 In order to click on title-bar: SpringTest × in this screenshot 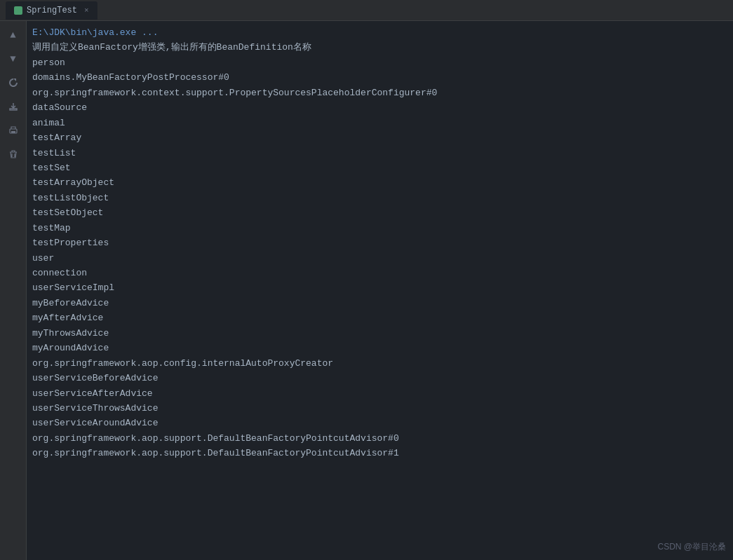, I will do `click(366, 11)`.